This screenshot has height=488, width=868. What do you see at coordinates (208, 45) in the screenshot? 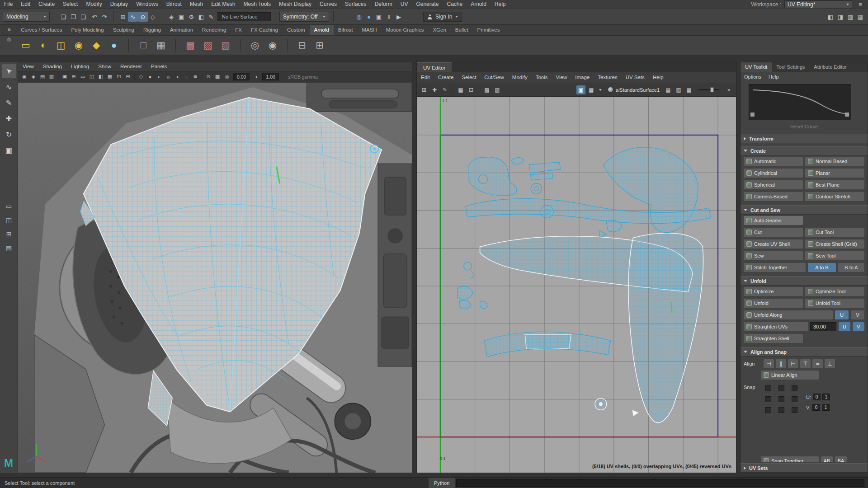
I see `arnold-texture-image-icon: ▨` at bounding box center [208, 45].